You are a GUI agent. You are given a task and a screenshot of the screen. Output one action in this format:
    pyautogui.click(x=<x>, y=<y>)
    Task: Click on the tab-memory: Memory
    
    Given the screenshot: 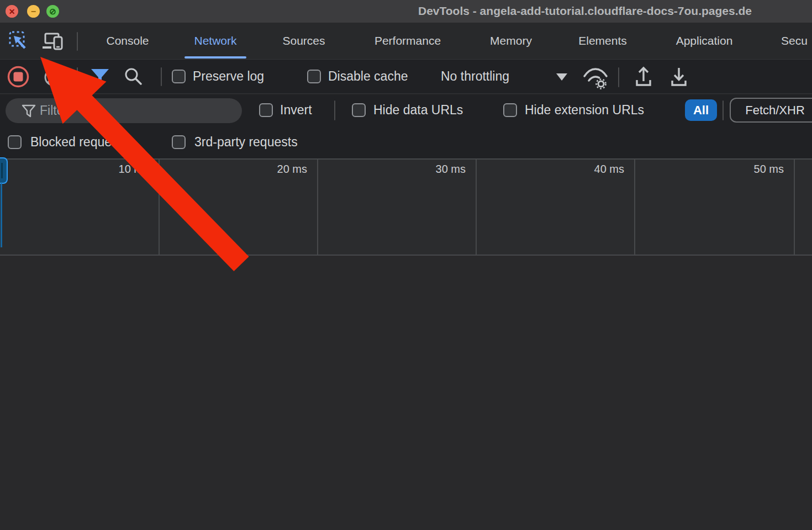 What is the action you would take?
    pyautogui.click(x=511, y=41)
    